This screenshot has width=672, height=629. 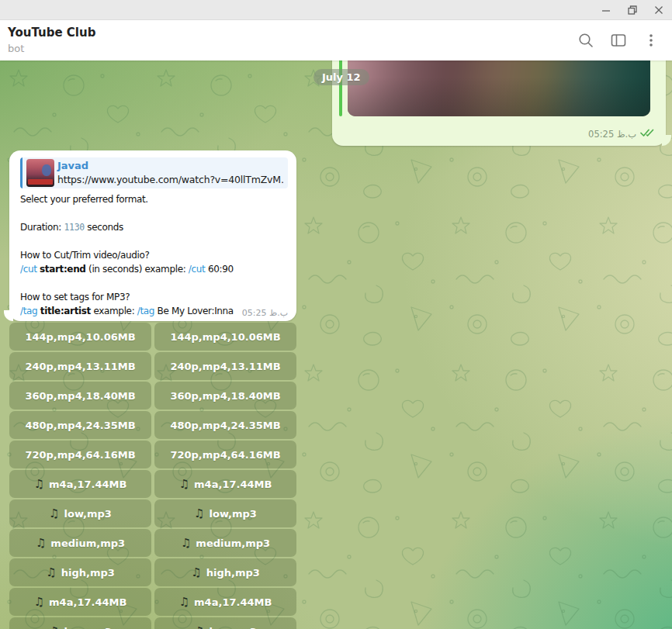 I want to click on close-button, so click(x=659, y=9).